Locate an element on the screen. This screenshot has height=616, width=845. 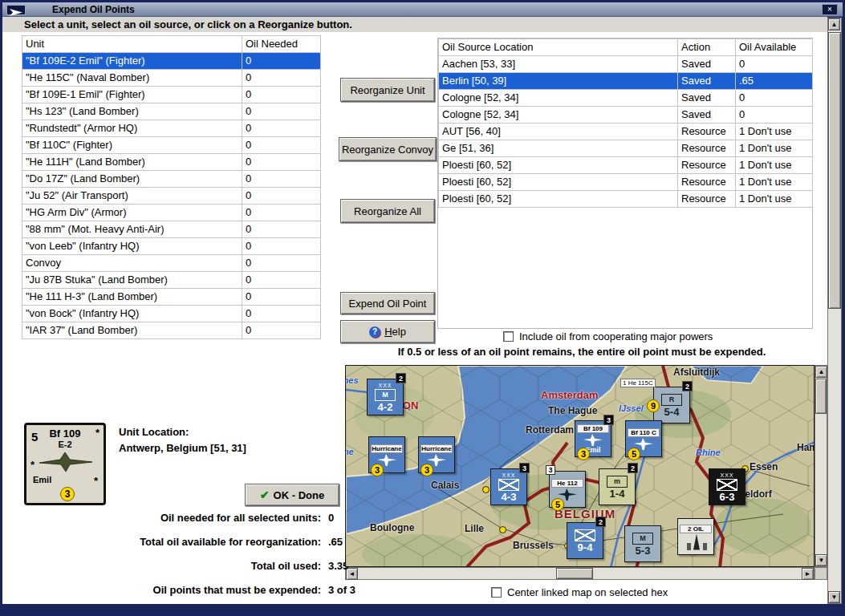
oil-available-cell: 1 Don't use is located at coordinates (774, 149).